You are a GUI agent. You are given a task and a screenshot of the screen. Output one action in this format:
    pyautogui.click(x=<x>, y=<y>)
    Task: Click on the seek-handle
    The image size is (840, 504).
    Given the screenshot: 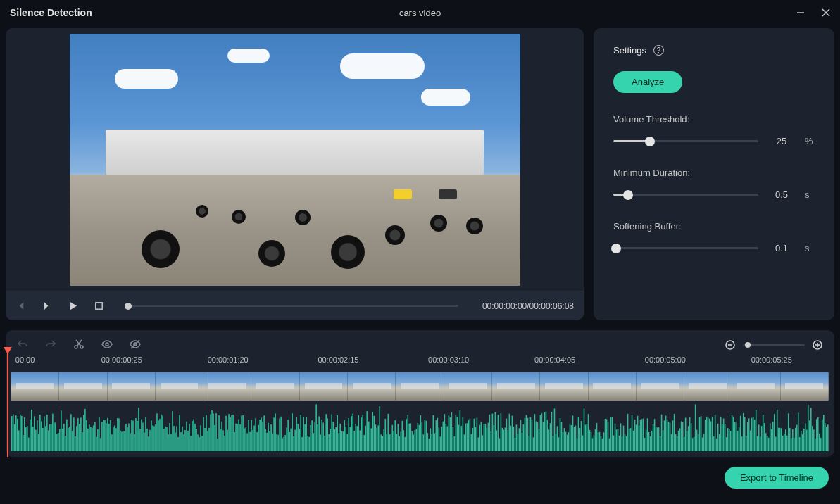 What is the action you would take?
    pyautogui.click(x=128, y=306)
    